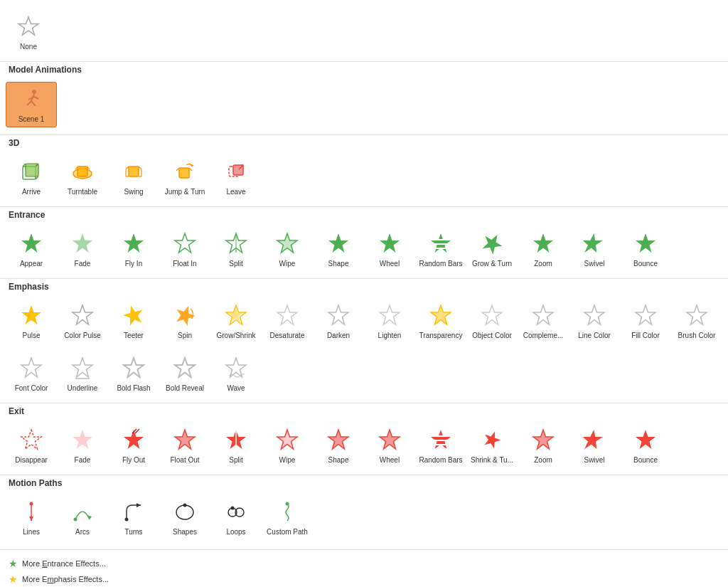 Image resolution: width=728 pixels, height=587 pixels. Describe the element at coordinates (594, 445) in the screenshot. I see `swivel-exit-item: Swivel` at that location.